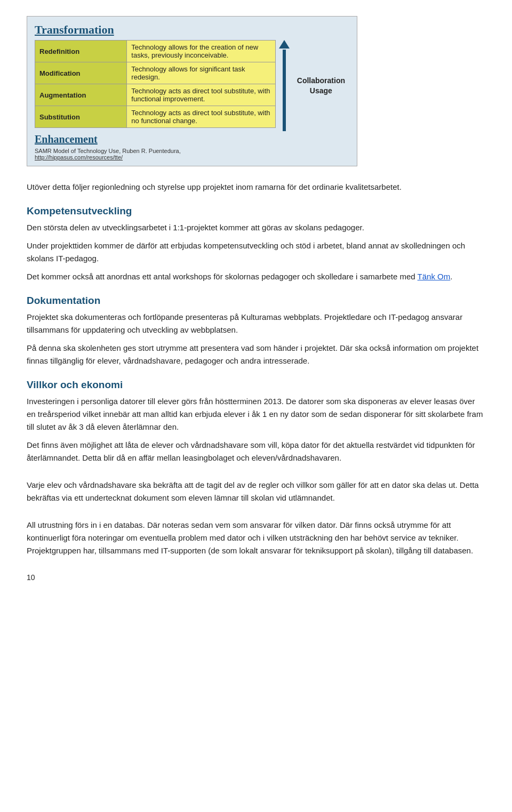 The width and height of the screenshot is (512, 812). I want to click on samr-row-redefinition: RedefinitionTechnology allows for the cr…, so click(156, 51).